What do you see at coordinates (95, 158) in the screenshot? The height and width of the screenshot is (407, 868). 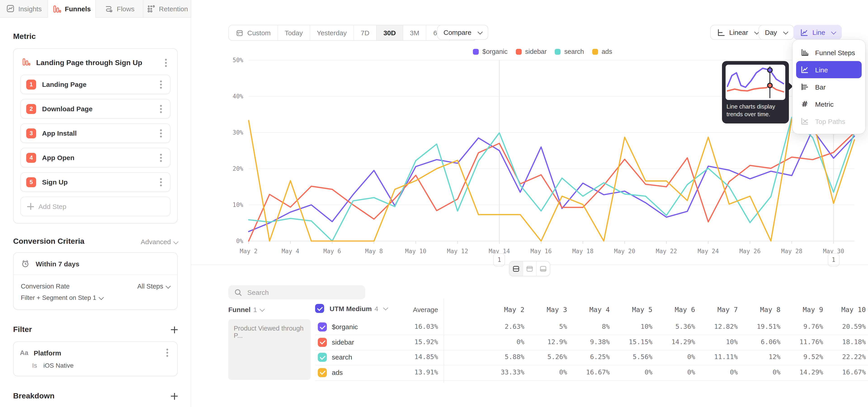 I see `funnel-step-card: 4 App Open` at bounding box center [95, 158].